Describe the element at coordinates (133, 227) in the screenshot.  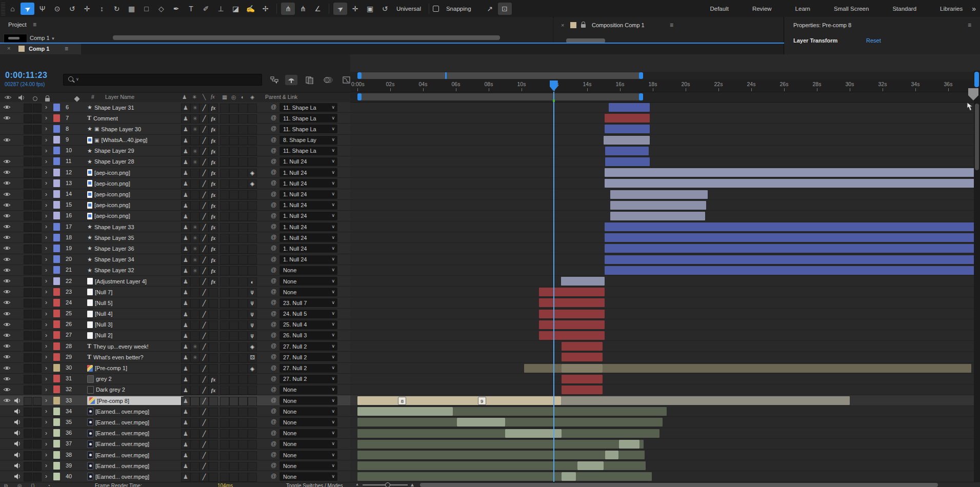
I see `layer-name: ★Shape Layer 33` at that location.